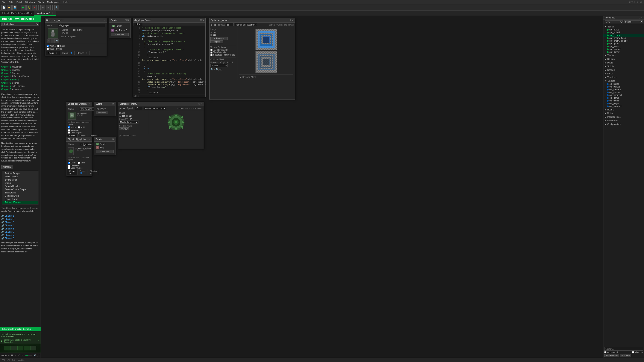 The image size is (644, 362). I want to click on chapter-item-6: Chapter 6 Sounds, so click(20, 83).